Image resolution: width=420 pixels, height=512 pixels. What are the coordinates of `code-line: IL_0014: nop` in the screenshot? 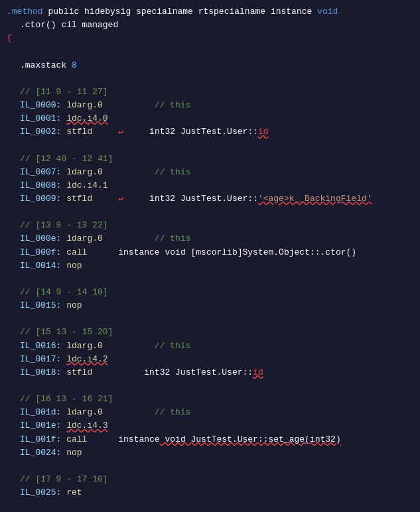 It's located at (210, 266).